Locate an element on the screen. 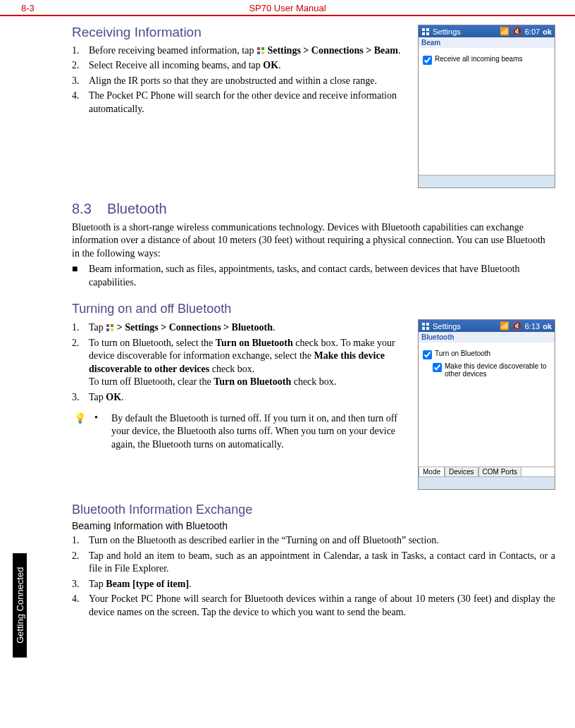 The image size is (575, 728). list-item: 3. Tap Beam [type of item]. is located at coordinates (314, 584).